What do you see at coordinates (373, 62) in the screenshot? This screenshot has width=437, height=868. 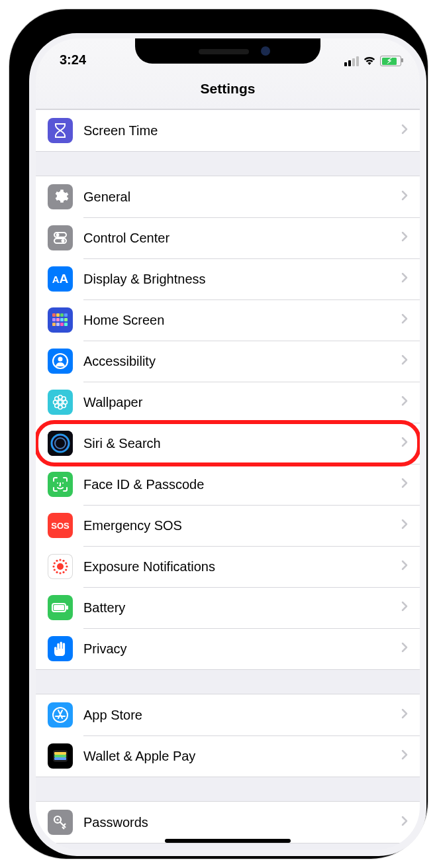 I see `status-icons: ⚡︎` at bounding box center [373, 62].